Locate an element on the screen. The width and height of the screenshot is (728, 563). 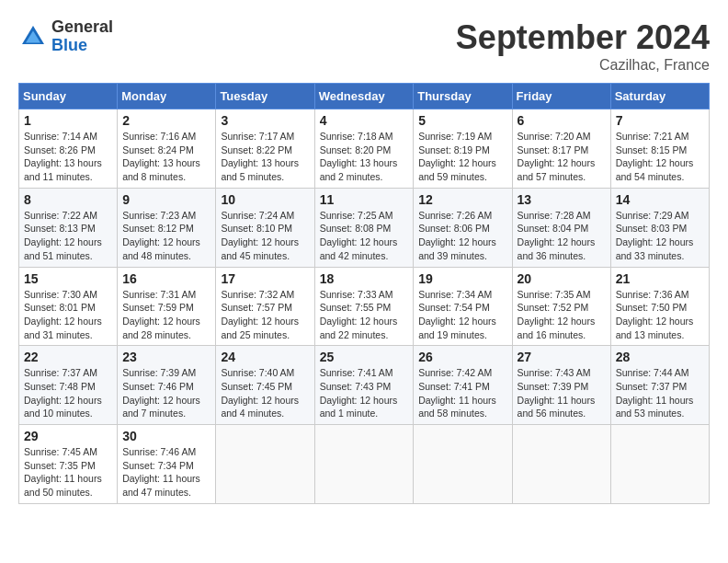
calendar-cell: 14 Sunrise: 7:29 AMSunset: 8:03 PMDaylig… is located at coordinates (660, 227).